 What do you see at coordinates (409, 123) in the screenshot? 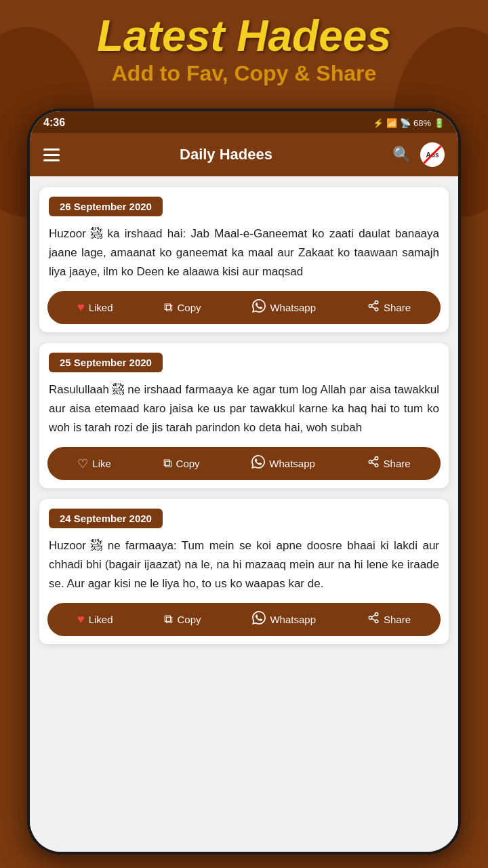
I see `status-icons: ⚡ 📶 📡 68% 🔋` at bounding box center [409, 123].